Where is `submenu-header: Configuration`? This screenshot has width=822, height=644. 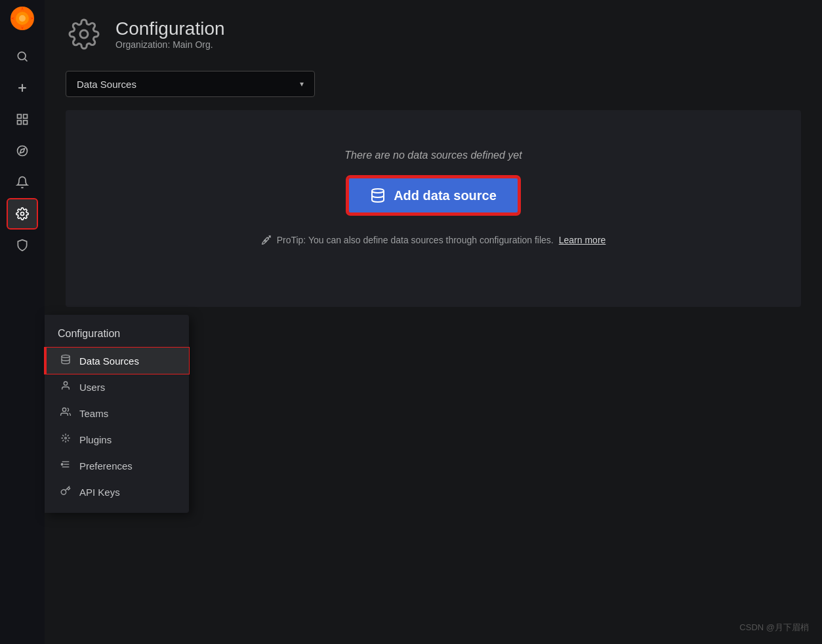 submenu-header: Configuration is located at coordinates (117, 335).